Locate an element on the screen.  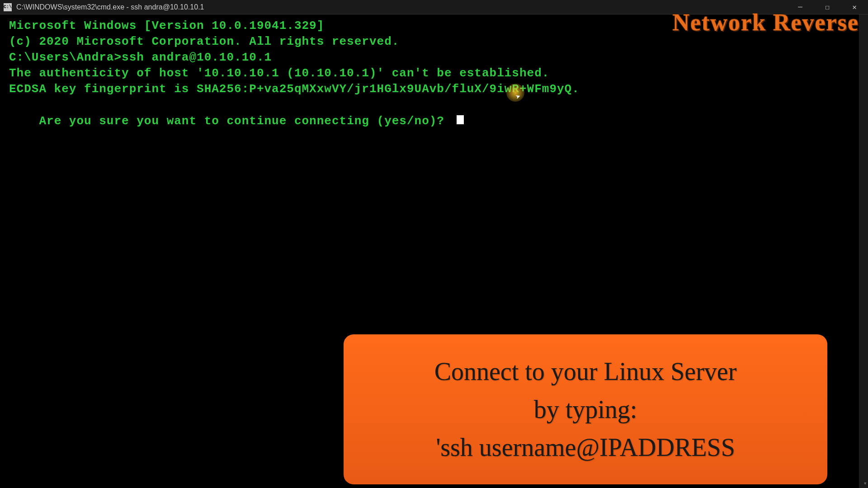
scroll-down-icon: ▾ is located at coordinates (865, 483).